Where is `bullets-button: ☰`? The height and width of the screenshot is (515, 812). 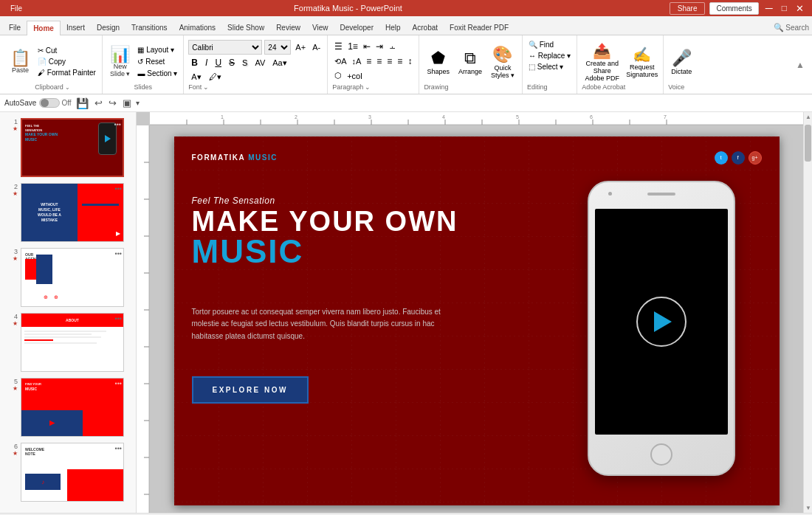
bullets-button: ☰ is located at coordinates (338, 46).